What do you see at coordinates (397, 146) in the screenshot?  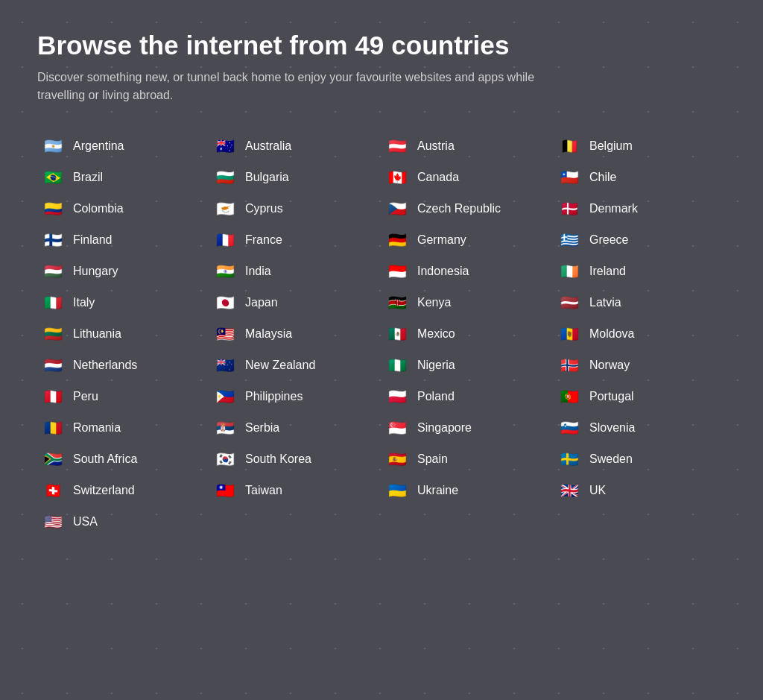 I see `flag-icon: 🇦🇹` at bounding box center [397, 146].